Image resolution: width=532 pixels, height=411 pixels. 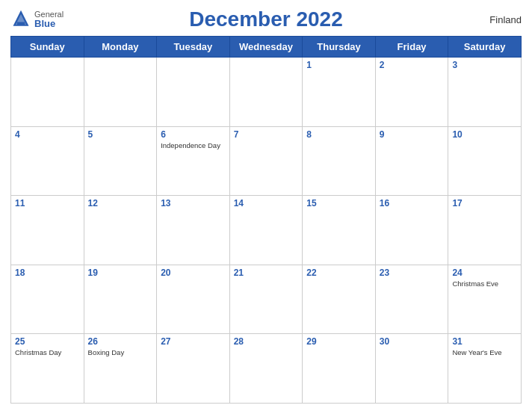 What do you see at coordinates (266, 47) in the screenshot?
I see `weekday-header-row: SundayMondayTuesdayWednesdayThursdayFrid…` at bounding box center [266, 47].